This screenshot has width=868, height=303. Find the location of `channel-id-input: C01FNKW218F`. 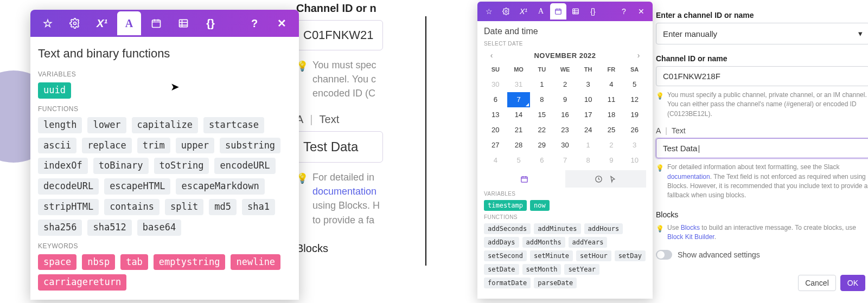

channel-id-input: C01FNKW218F is located at coordinates (762, 76).